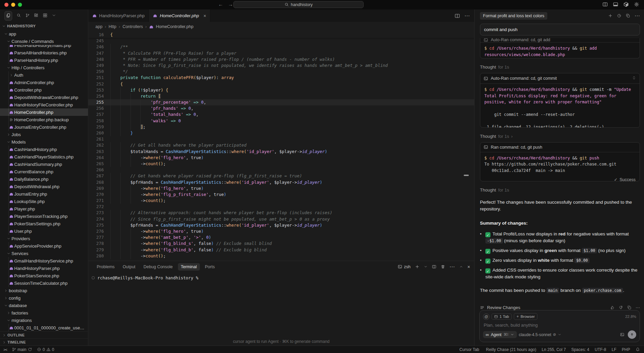 This screenshot has width=644, height=353. Describe the element at coordinates (44, 201) in the screenshot. I see `tree-item: LookupSite.php` at that location.